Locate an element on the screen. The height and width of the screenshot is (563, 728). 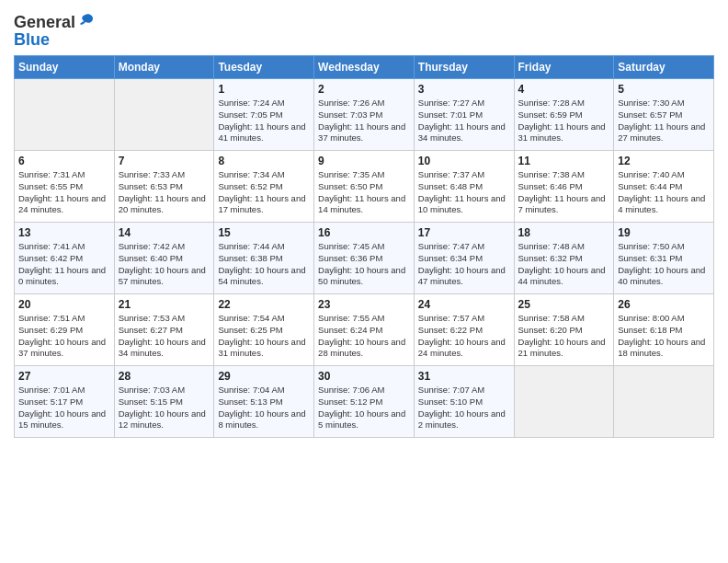
calendar-cell: 17Sunrise: 7:47 AM Sunset: 6:34 PM Dayli… is located at coordinates (463, 259).